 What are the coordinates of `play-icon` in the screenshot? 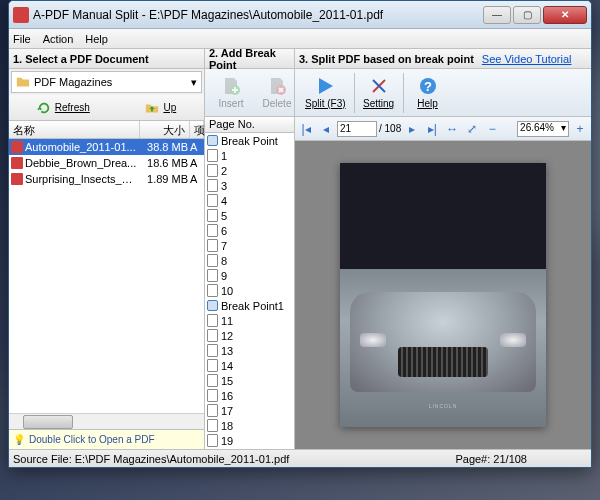 It's located at (325, 86).